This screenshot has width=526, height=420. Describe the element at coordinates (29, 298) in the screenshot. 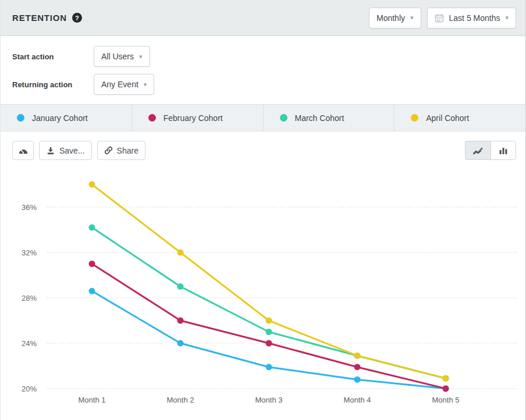

I see `svg-text: 28%` at that location.